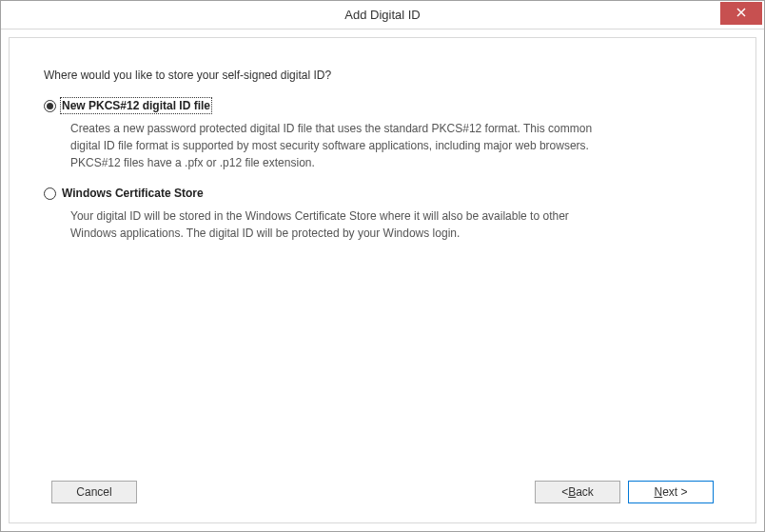 The image size is (765, 532). What do you see at coordinates (337, 225) in the screenshot?
I see `option-desc-windows-store: Your digital ID will be stored in the Wi…` at bounding box center [337, 225].